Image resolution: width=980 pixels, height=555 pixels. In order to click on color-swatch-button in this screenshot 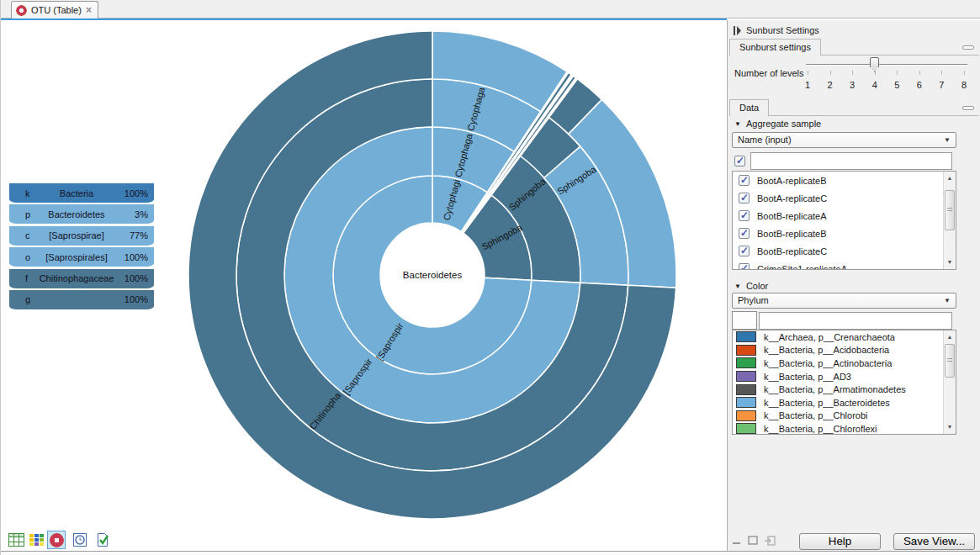, I will do `click(744, 320)`.